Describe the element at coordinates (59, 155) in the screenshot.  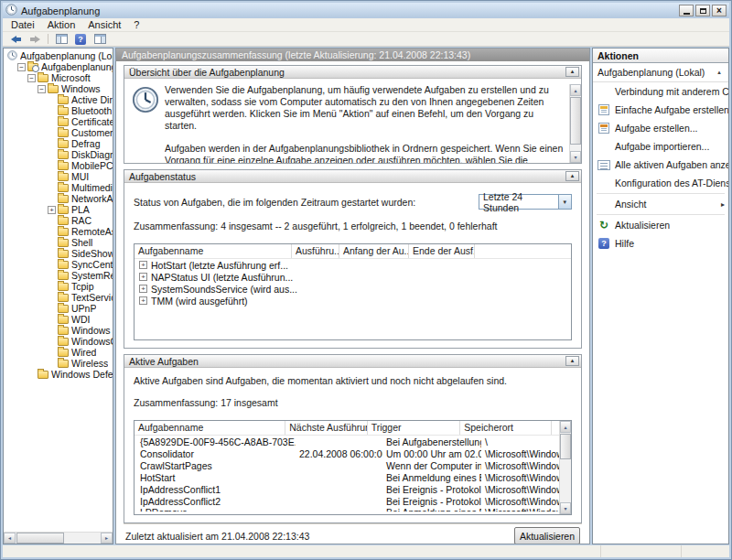
I see `tree-item-diskdiagnostic: DiskDiagnostic` at that location.